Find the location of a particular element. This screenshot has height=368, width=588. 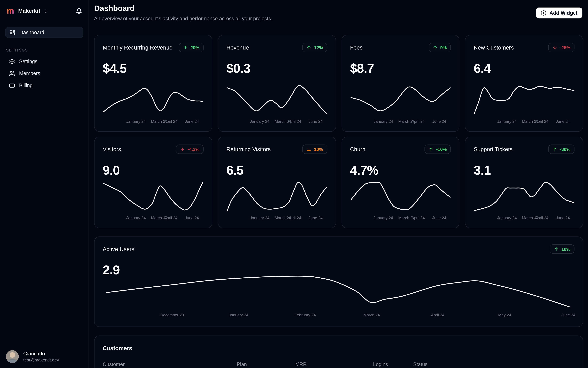

page-header: Dashboard An overview of your account's … is located at coordinates (339, 13).